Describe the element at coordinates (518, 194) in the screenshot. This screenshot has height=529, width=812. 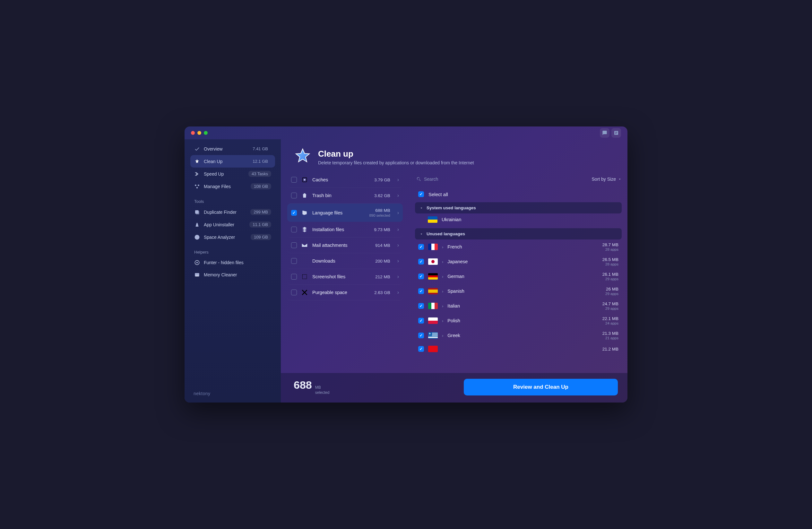
I see `select-all-row: Select all` at that location.